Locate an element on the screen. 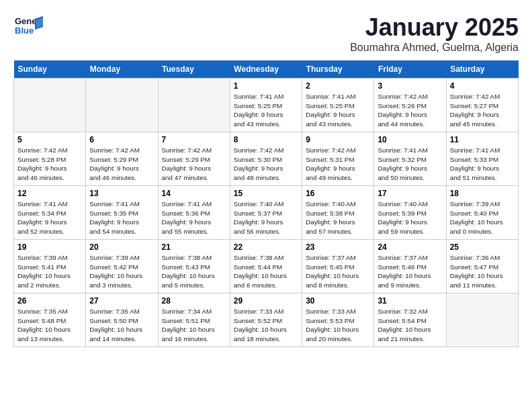  calendar-cell: 23Sunrise: 7:37 AM Sunset: 5:45 PM Dayli… is located at coordinates (339, 267).